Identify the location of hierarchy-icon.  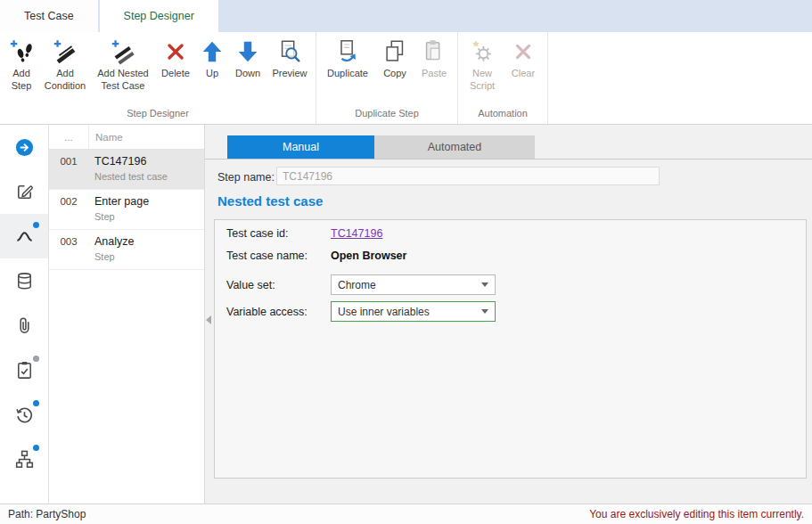
(25, 460).